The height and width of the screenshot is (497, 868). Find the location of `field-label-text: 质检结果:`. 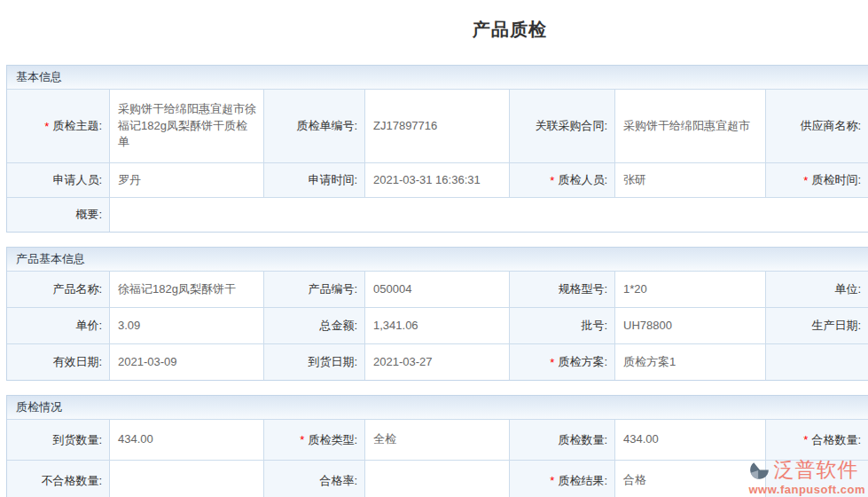

field-label-text: 质检结果: is located at coordinates (583, 481).